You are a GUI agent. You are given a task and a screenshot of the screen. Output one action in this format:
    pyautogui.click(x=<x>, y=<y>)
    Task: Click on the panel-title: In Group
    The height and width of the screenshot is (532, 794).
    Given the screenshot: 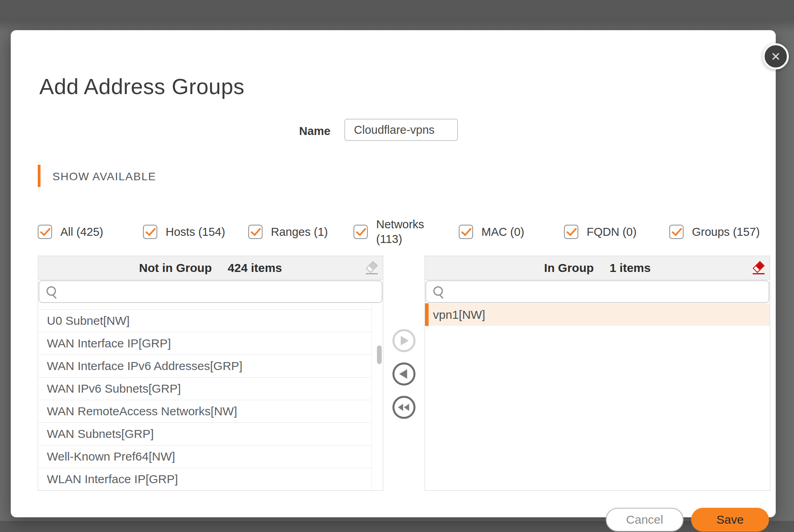 What is the action you would take?
    pyautogui.click(x=569, y=268)
    